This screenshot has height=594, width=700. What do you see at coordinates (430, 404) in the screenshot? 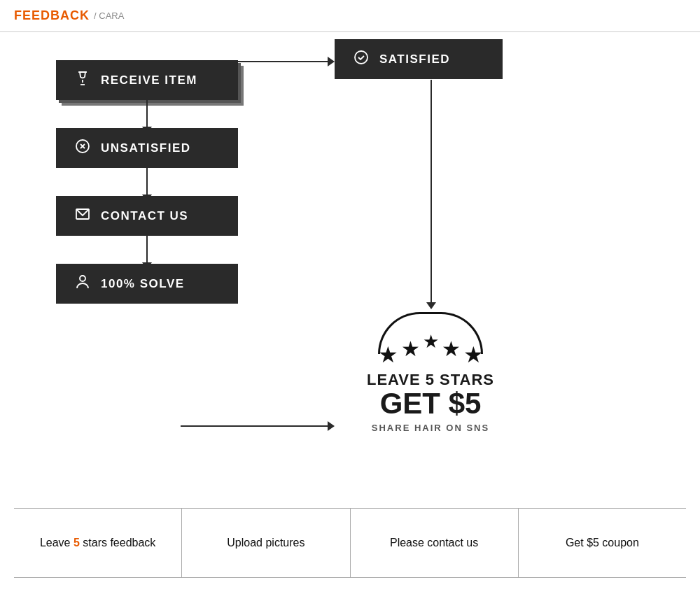
I see `reward-line2: GET $5` at bounding box center [430, 404].